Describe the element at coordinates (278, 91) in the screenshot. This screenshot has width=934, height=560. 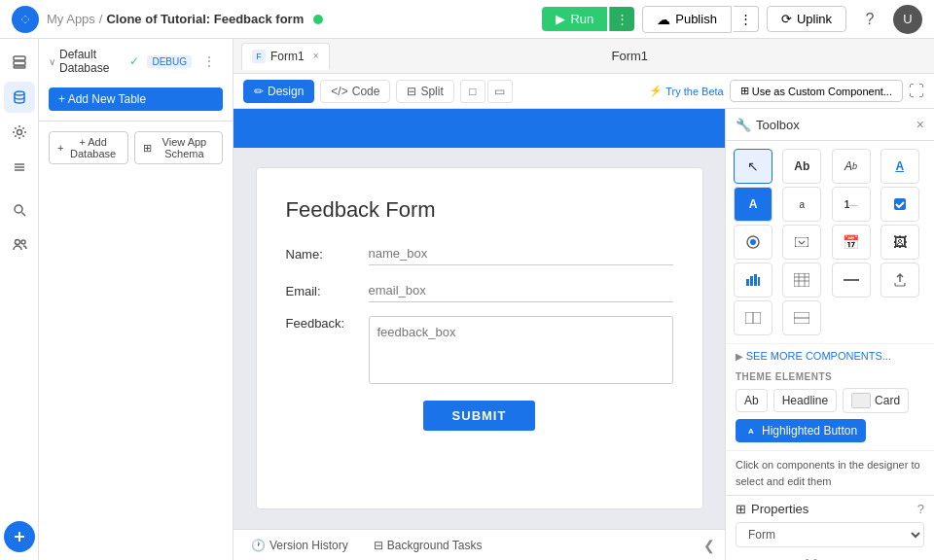
I see `design-button: ✏ Design` at that location.